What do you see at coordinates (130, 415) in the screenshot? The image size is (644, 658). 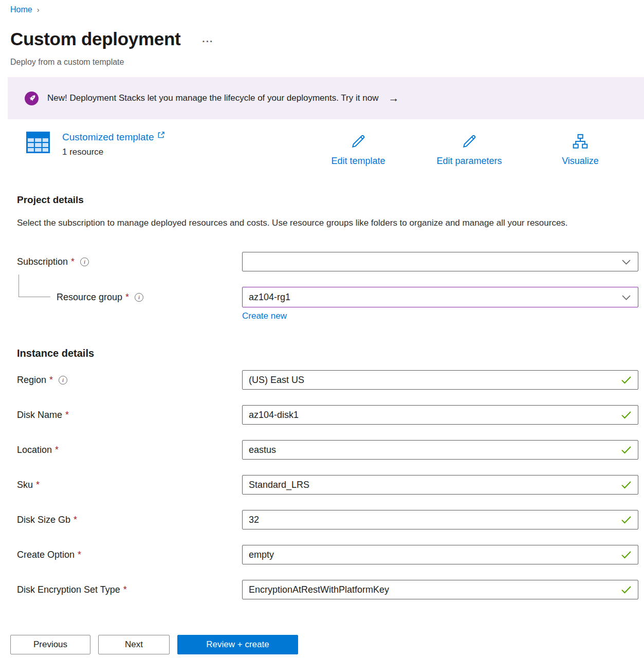 I see `disk-name-label-cell: Disk Name *` at bounding box center [130, 415].